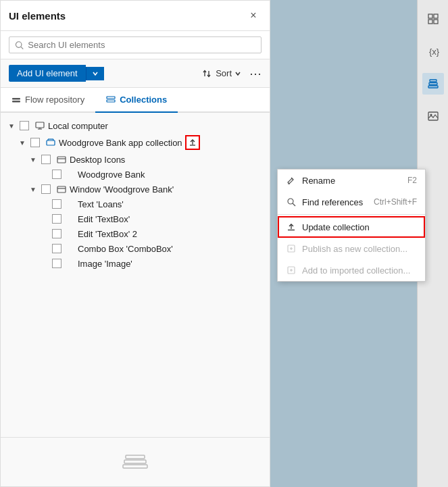 The image size is (448, 487). I want to click on rename-label: Rename, so click(319, 181).